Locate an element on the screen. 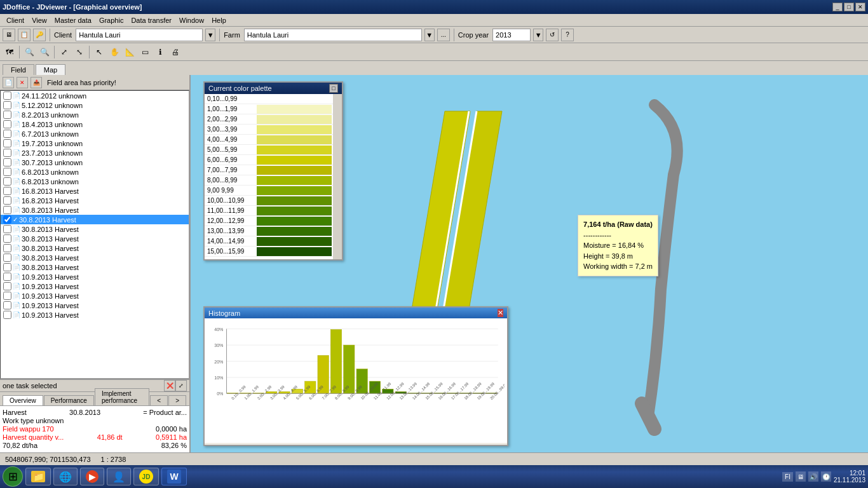 This screenshot has height=488, width=868. close-button: ✕ is located at coordinates (860, 7).